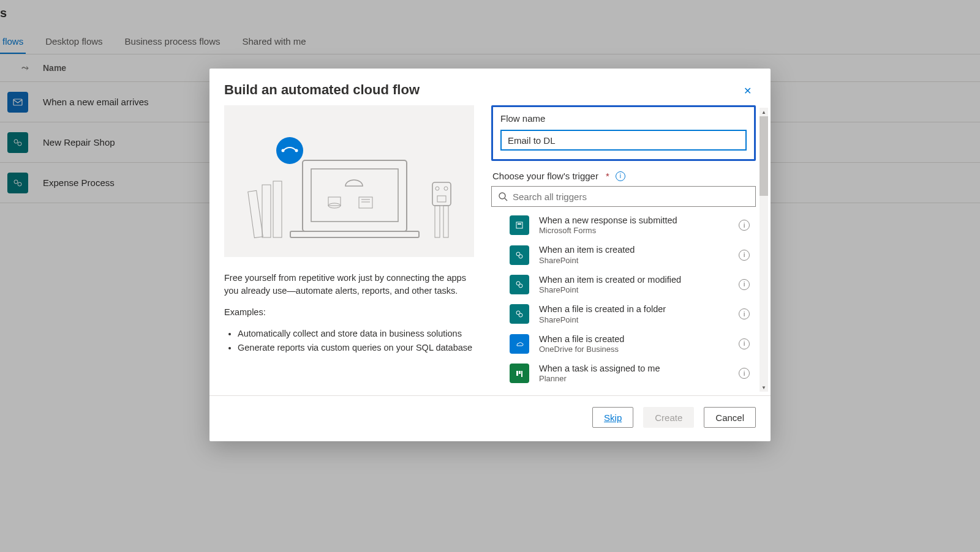 The image size is (980, 552). Describe the element at coordinates (630, 287) in the screenshot. I see `trigger-item: When an item is created or modifiedShare…` at that location.